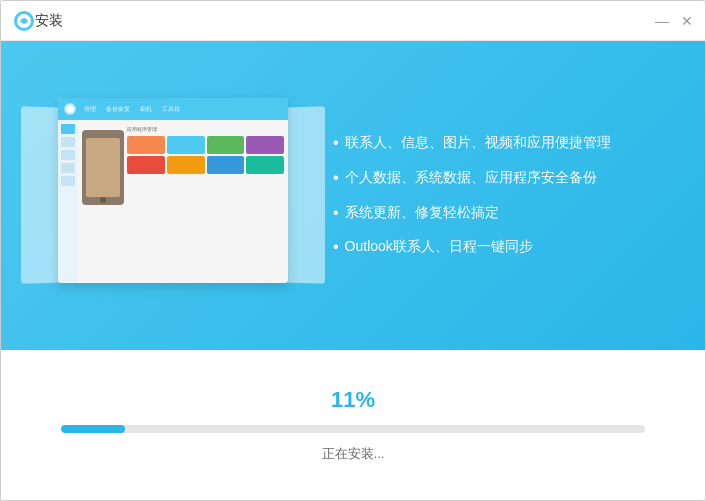  Describe the element at coordinates (68, 202) in the screenshot. I see `screenshot-sidebar` at that location.